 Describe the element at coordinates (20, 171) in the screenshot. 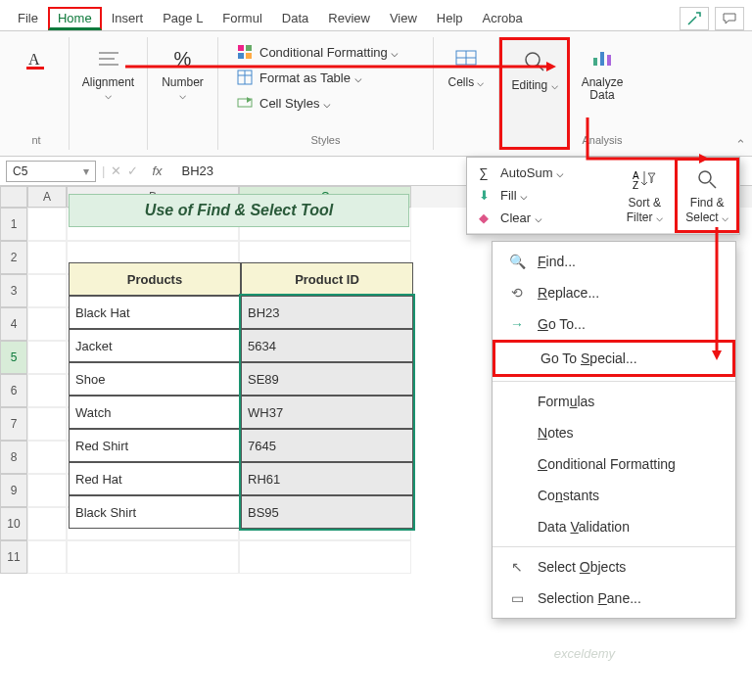

I see `name-box-value: C5` at that location.